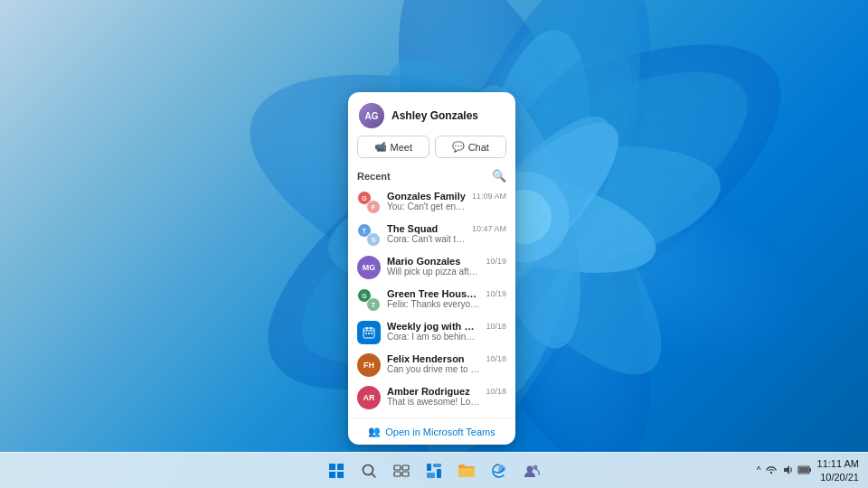  Describe the element at coordinates (812, 470) in the screenshot. I see `taskbar-right: ^` at that location.